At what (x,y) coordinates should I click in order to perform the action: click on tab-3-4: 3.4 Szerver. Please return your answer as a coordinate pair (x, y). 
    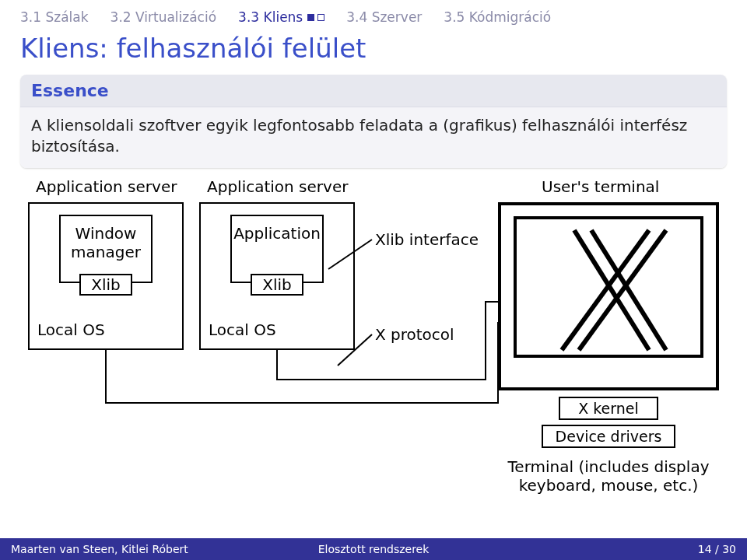
    Looking at the image, I should click on (384, 17).